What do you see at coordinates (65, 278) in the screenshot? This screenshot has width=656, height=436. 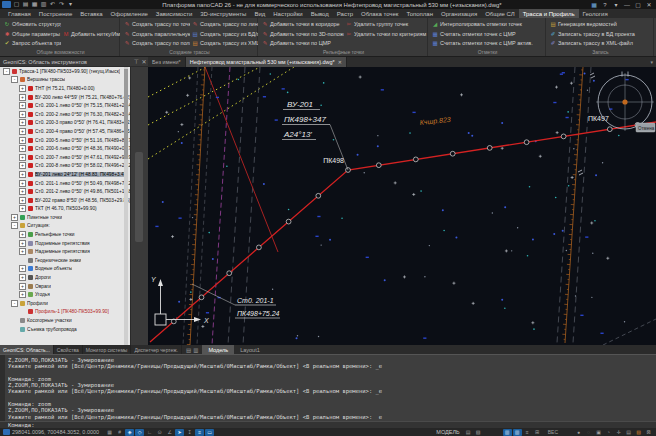 I see `tree-item: +Дороги` at bounding box center [65, 278].